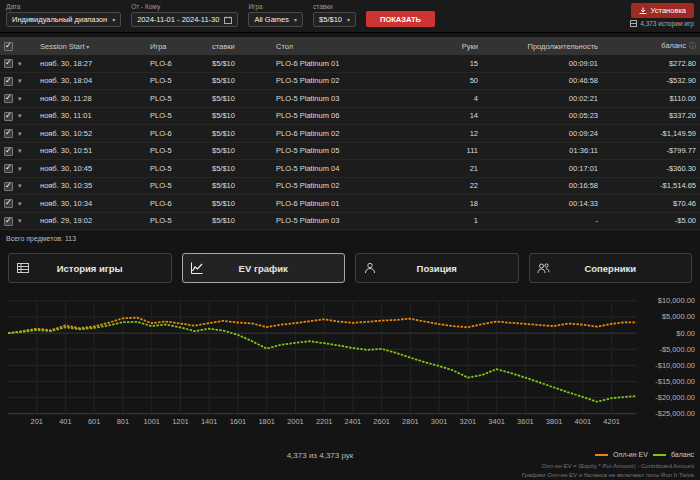 This screenshot has height=480, width=700. I want to click on table-row: нояб. 30, 11:01PLO-5$5/$10PLO-5 Platinum…, so click(350, 116).